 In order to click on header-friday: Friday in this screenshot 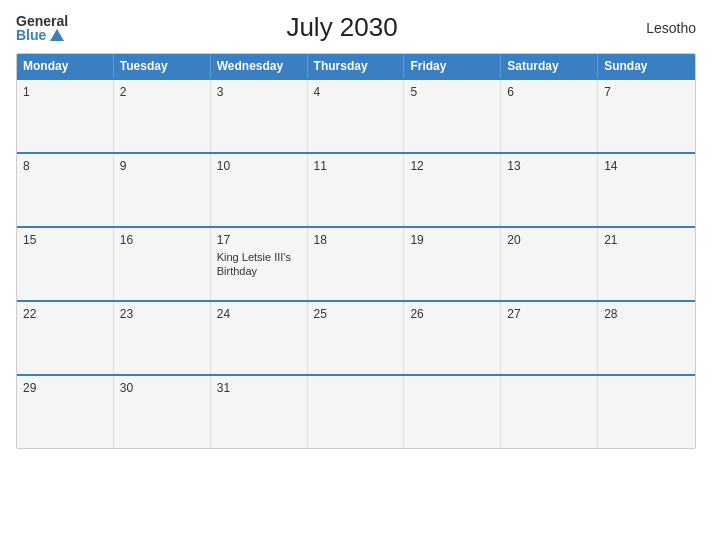, I will do `click(452, 66)`.